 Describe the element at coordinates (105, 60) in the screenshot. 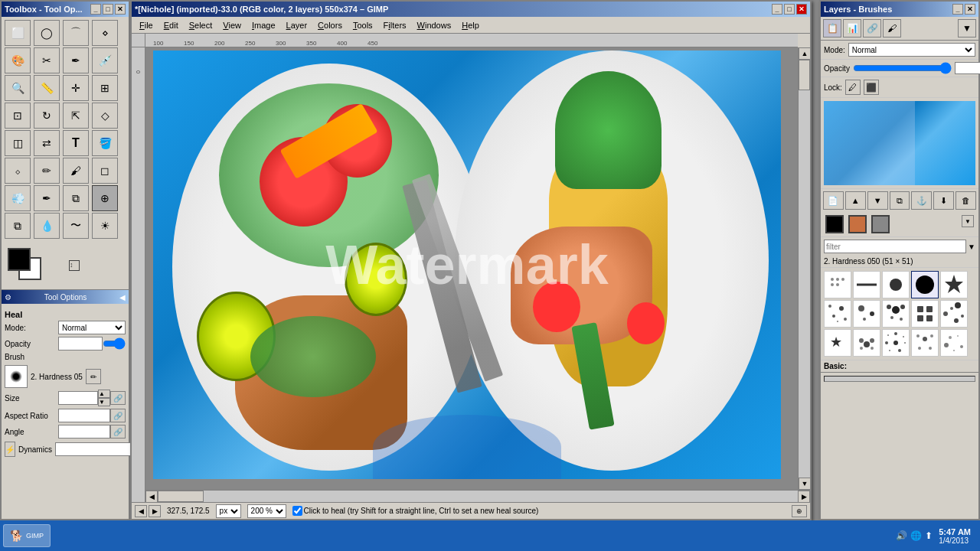

I see `tool-color-picker: 💉` at that location.